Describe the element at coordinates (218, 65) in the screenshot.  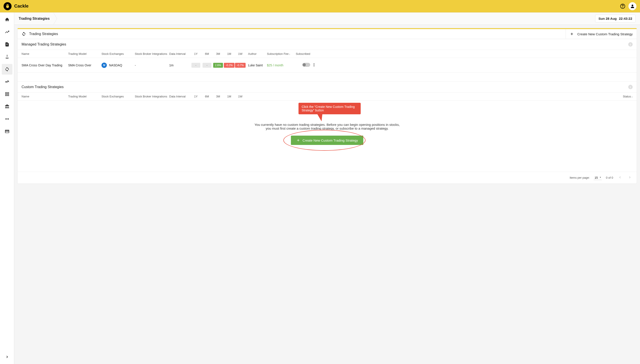
I see `perf-badge-3m: 2.6%` at that location.